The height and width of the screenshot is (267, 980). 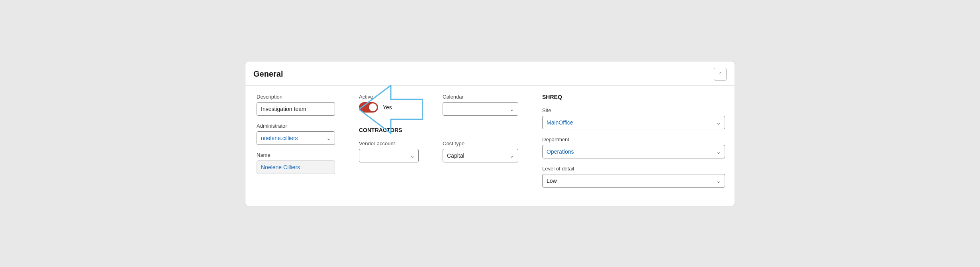 What do you see at coordinates (268, 74) in the screenshot?
I see `card-title: General` at bounding box center [268, 74].